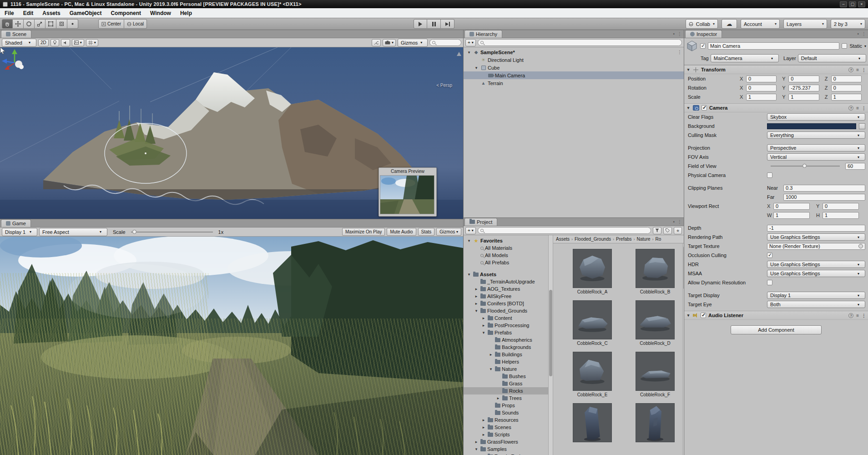 Image resolution: width=868 pixels, height=455 pixels. I want to click on breadcrumb-prefabs: Prefabs, so click(624, 239).